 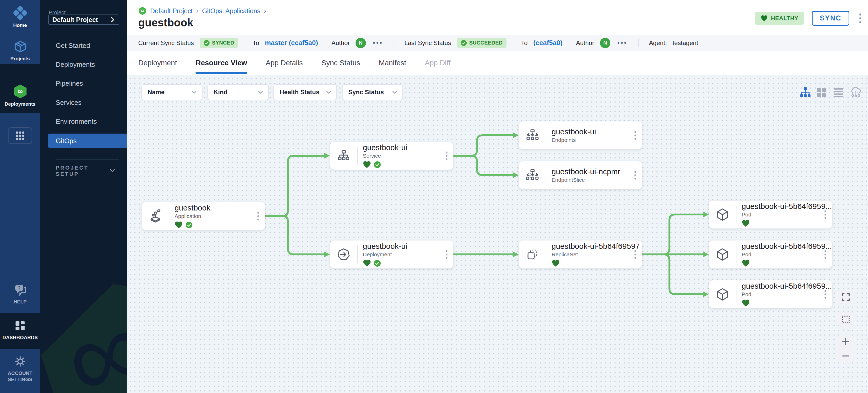 What do you see at coordinates (221, 63) in the screenshot?
I see `tab-resource-view: Resource View` at bounding box center [221, 63].